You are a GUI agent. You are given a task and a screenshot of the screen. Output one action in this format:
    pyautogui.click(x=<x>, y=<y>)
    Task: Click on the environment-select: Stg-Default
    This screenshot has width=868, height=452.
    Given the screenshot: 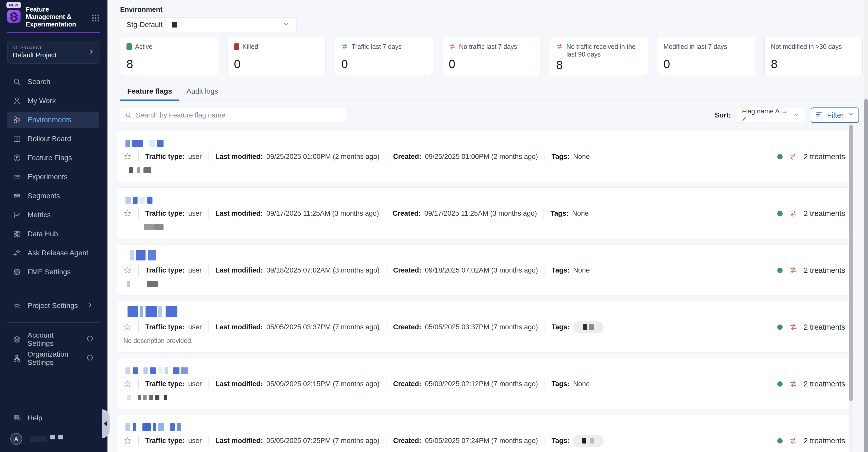 What is the action you would take?
    pyautogui.click(x=208, y=25)
    